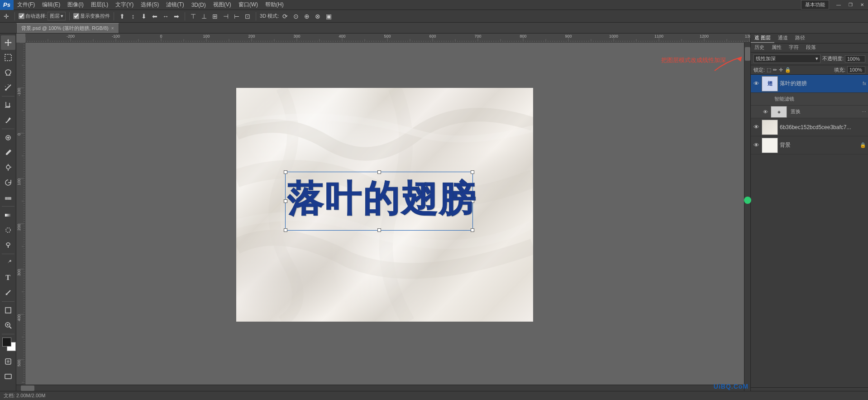 Image resolution: width=868 pixels, height=400 pixels. I want to click on document-tab: 背景.psd @ 100% (落叶的翅膀, RGB/8) ×, so click(68, 28).